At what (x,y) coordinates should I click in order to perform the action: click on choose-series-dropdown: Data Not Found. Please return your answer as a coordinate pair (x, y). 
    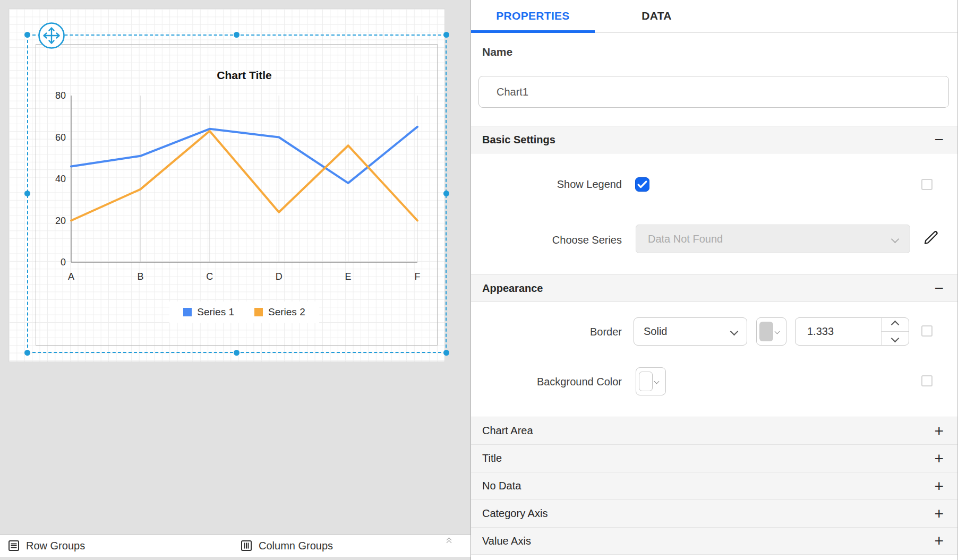
    Looking at the image, I should click on (773, 239).